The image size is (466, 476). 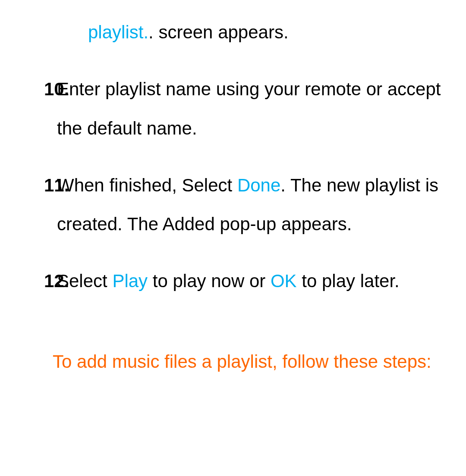 What do you see at coordinates (218, 32) in the screenshot?
I see `continuation-tail: . screen appears.` at bounding box center [218, 32].